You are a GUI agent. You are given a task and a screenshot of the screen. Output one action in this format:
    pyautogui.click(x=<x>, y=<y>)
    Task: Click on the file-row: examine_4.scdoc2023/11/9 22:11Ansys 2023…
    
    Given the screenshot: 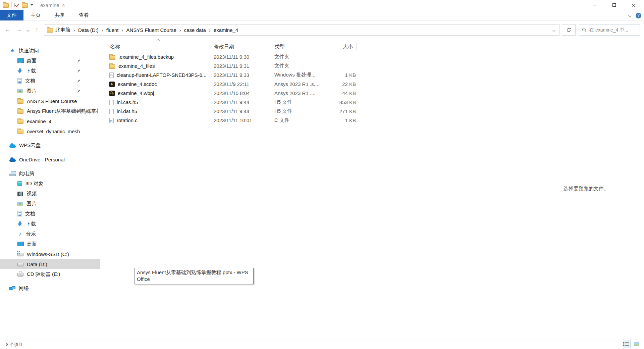 What is the action you would take?
    pyautogui.click(x=234, y=84)
    